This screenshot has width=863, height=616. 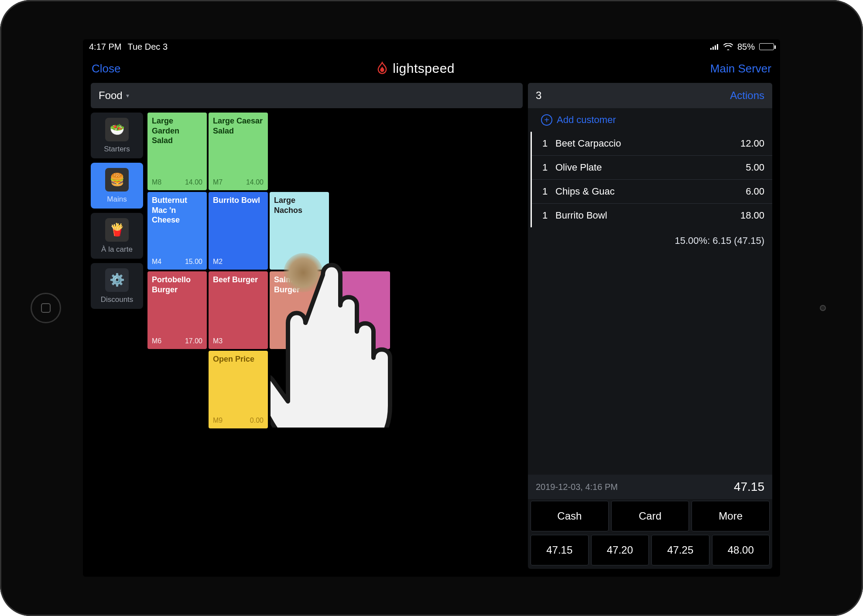 I want to click on category-label: Starters, so click(x=117, y=149).